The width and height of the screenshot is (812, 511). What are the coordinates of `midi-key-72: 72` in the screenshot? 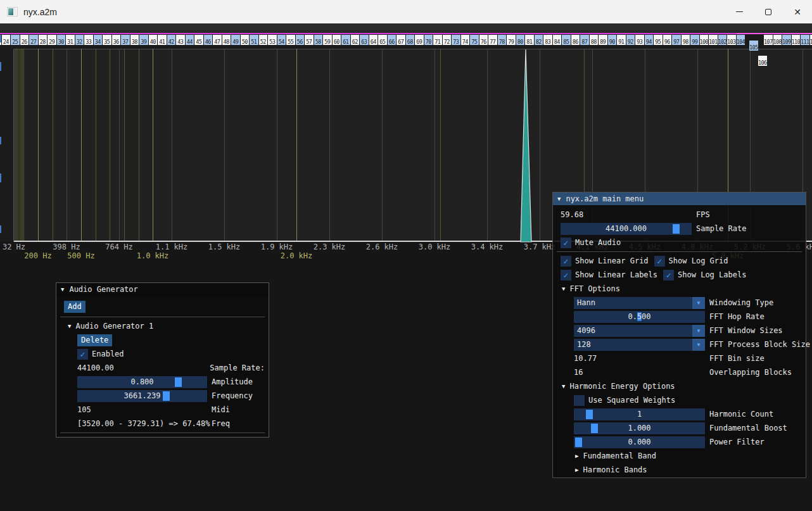 It's located at (447, 40).